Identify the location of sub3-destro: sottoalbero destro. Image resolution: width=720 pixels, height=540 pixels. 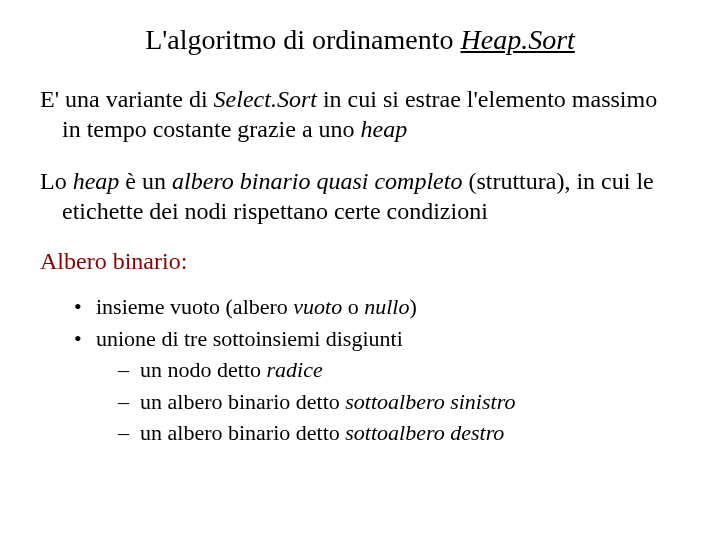
(424, 432).